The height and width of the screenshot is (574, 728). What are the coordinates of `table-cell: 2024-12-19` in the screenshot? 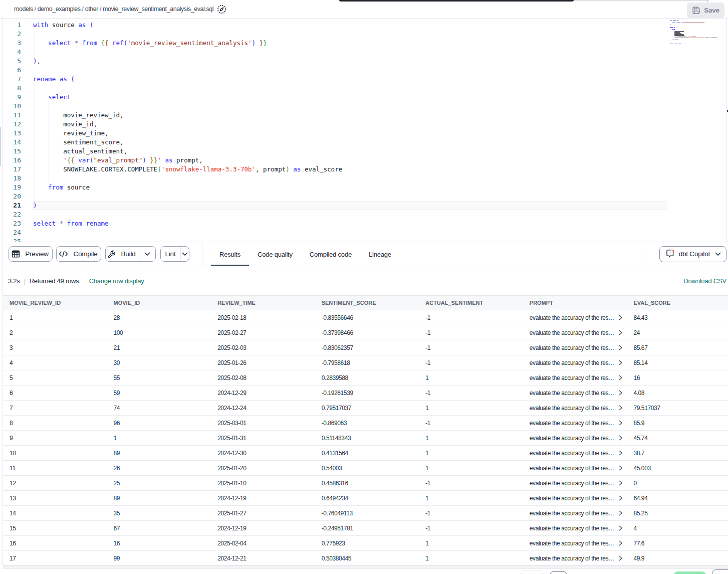 It's located at (263, 528).